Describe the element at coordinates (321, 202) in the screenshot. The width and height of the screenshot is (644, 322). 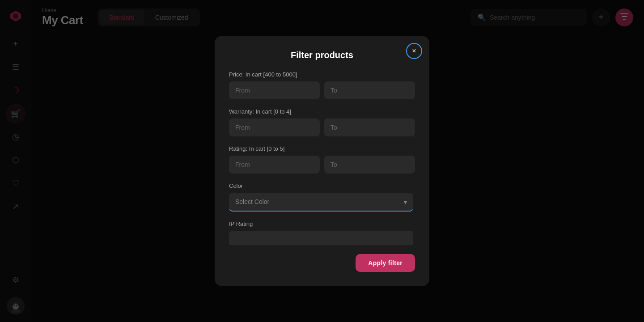
I see `color-select: Select Color Red Blue Green Black White …` at that location.